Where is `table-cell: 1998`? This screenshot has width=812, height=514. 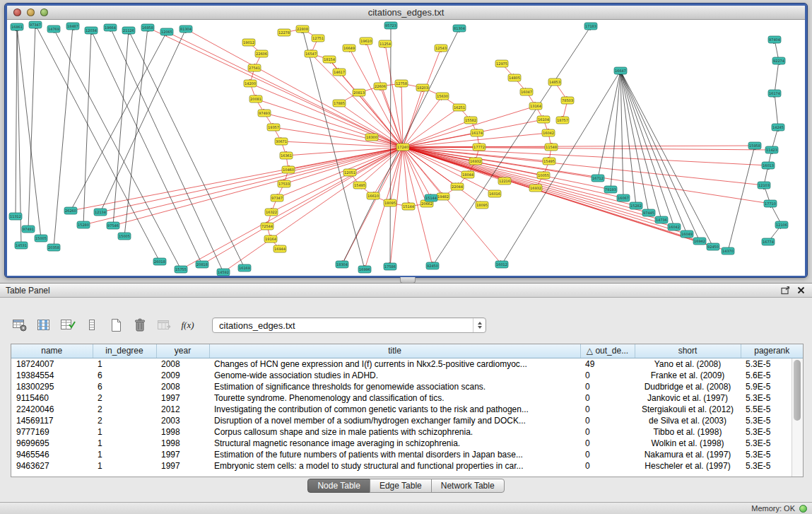
table-cell: 1998 is located at coordinates (182, 443).